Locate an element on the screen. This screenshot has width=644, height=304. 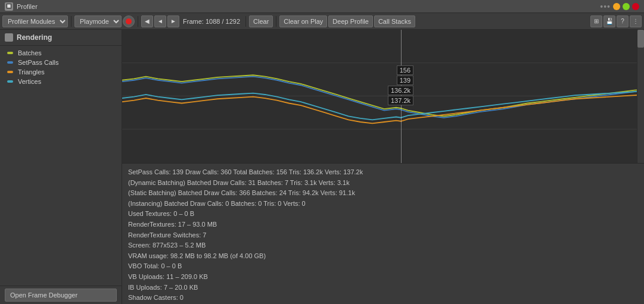
deep-profile-button: Deep Profile is located at coordinates (350, 21).